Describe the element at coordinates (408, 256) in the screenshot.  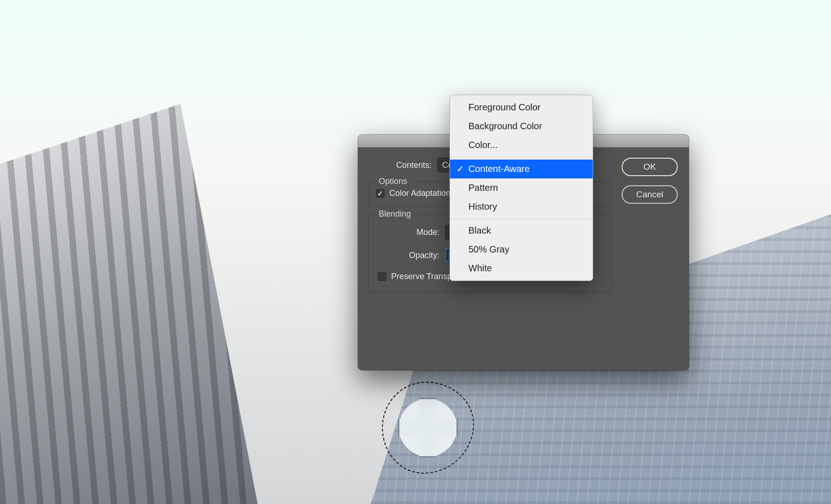
I see `opacity-label: Opacity:` at that location.